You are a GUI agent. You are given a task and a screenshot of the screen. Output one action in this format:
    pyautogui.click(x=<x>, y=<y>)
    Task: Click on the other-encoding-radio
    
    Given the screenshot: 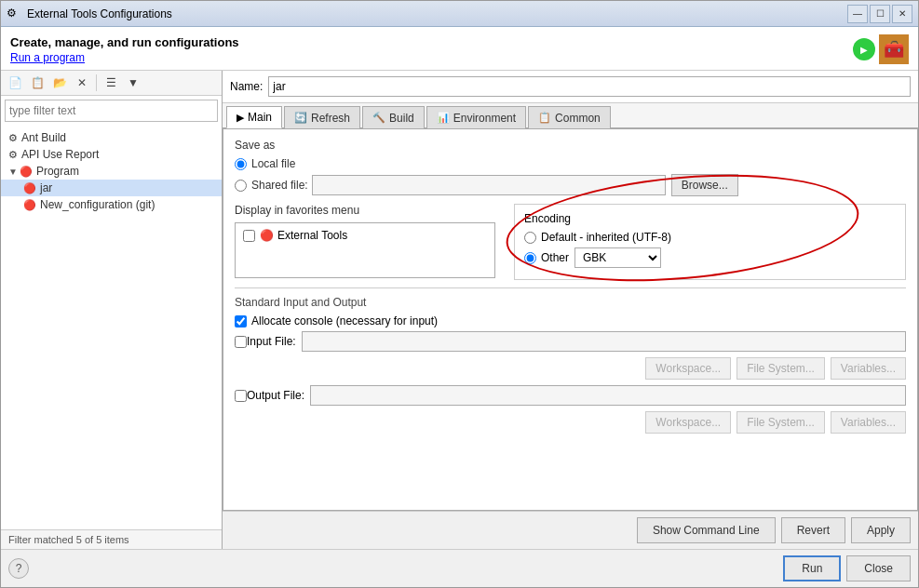 What is the action you would take?
    pyautogui.click(x=531, y=259)
    